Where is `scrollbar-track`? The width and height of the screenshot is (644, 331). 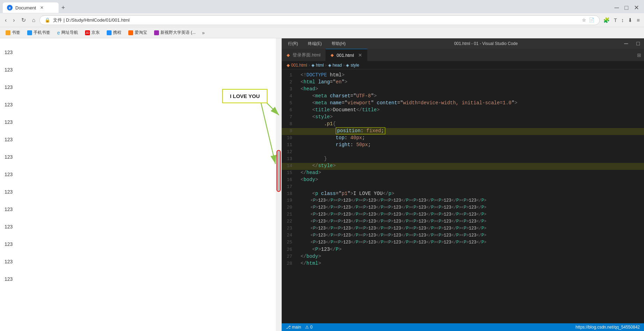 scrollbar-track is located at coordinates (279, 185).